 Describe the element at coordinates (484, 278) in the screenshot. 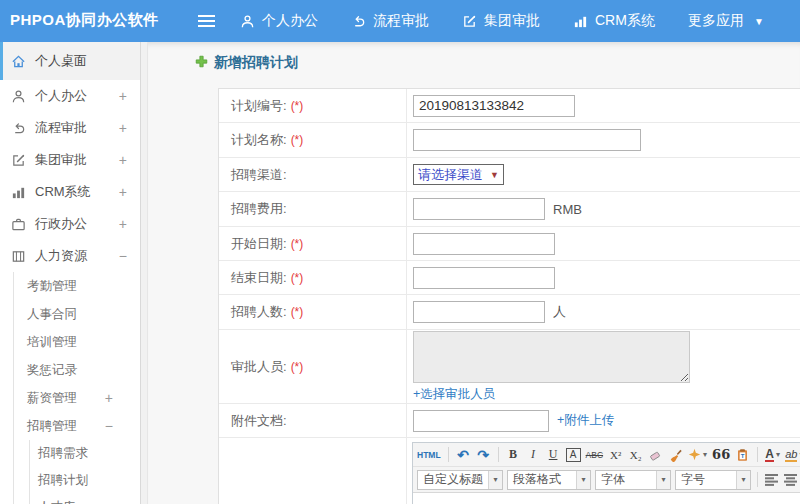

I see `end-date-input` at that location.